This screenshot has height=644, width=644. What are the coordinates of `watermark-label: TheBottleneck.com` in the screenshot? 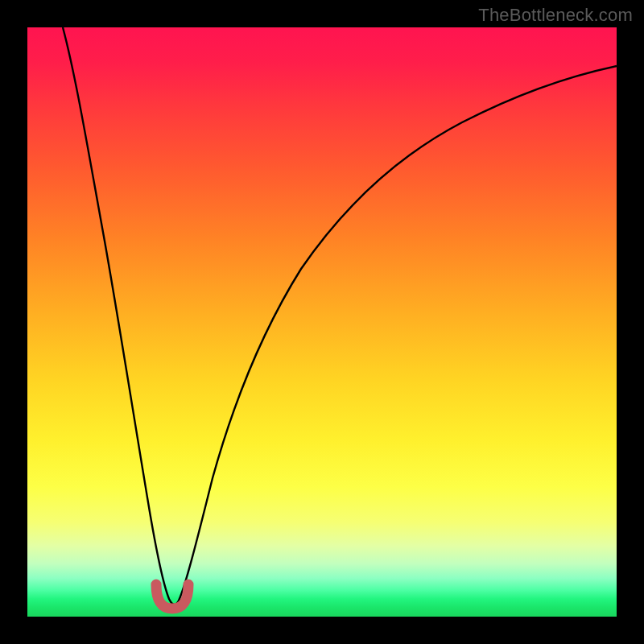 It's located at (555, 15).